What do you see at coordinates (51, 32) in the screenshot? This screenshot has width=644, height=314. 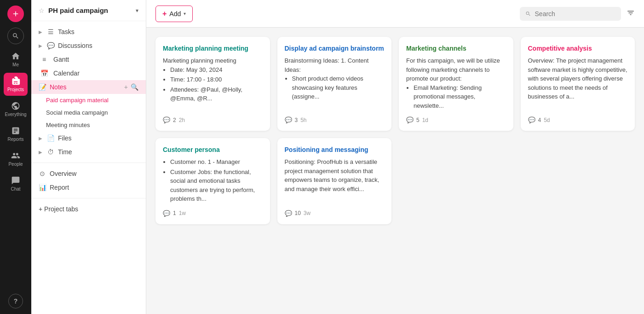 I see `tasks-icon: ☰` at bounding box center [51, 32].